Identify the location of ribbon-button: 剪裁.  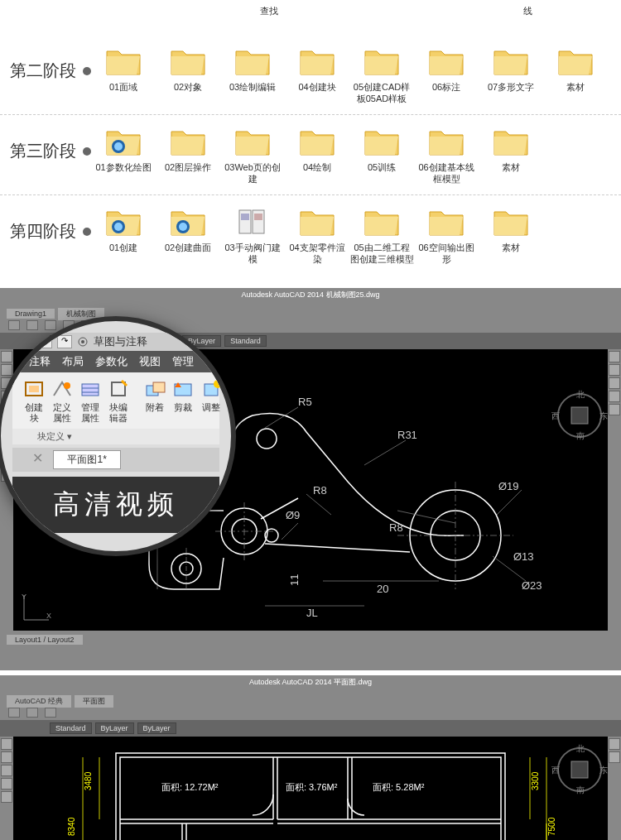
(183, 401).